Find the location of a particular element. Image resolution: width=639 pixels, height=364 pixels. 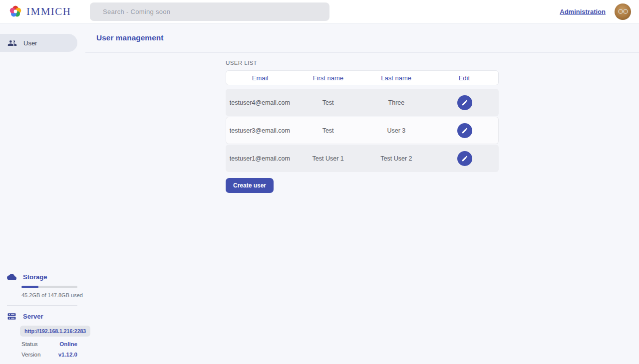

app-logo: IMMICH is located at coordinates (40, 11).